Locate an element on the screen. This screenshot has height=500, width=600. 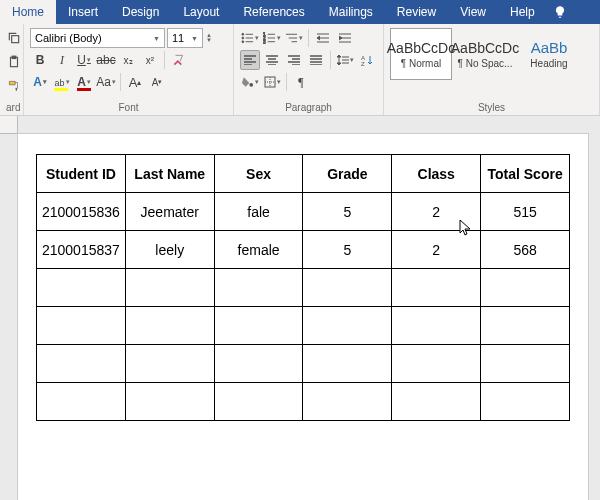
justify-button is located at coordinates (316, 60).